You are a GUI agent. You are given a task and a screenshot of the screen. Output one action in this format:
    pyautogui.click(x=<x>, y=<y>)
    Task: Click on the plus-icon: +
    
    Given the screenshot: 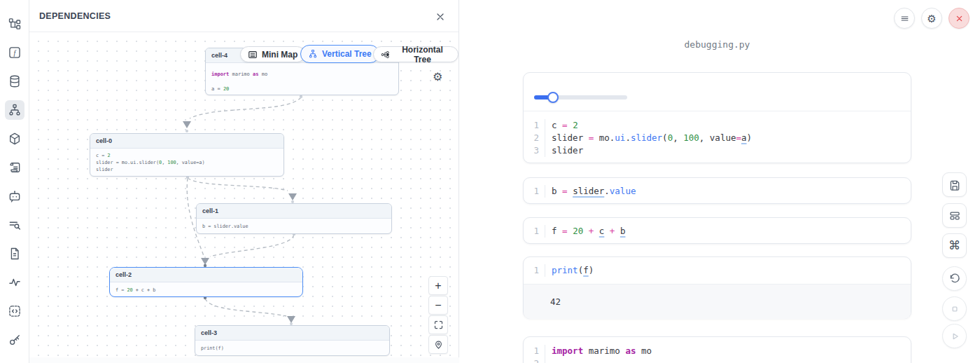 What is the action you would take?
    pyautogui.click(x=438, y=286)
    